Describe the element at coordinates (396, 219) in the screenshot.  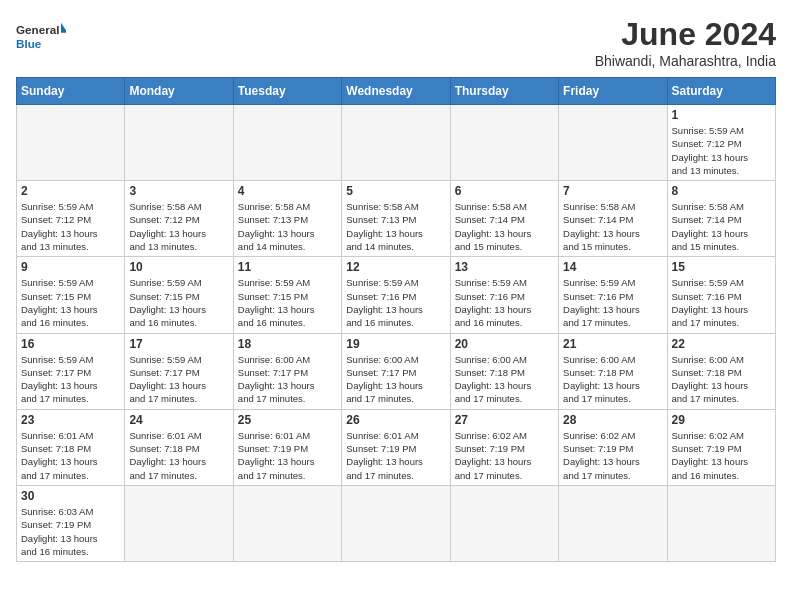
I see `calendar-week-row: 2Sunrise: 5:59 AMSunset: 7:12 PMDaylight…` at that location.